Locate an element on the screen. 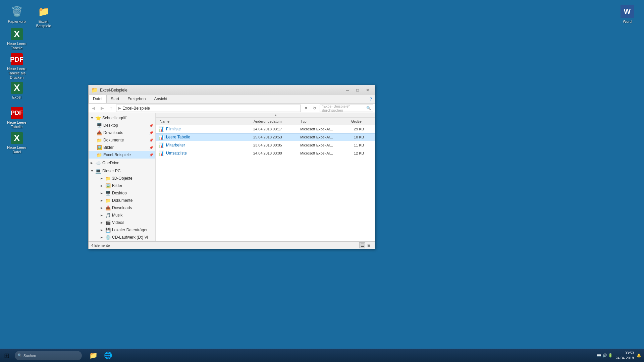  taskbar-app-file-explorer: 📁 is located at coordinates (93, 356).